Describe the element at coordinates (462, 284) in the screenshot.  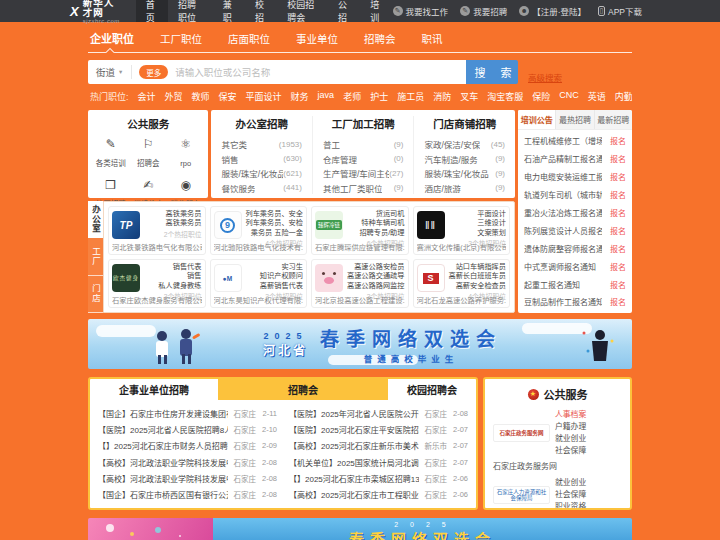
I see `company-card: S 站口车辆指挥员 高薪长白班班车员 高薪安全检查员 4个热招职位 河北石龙高速…` at that location.